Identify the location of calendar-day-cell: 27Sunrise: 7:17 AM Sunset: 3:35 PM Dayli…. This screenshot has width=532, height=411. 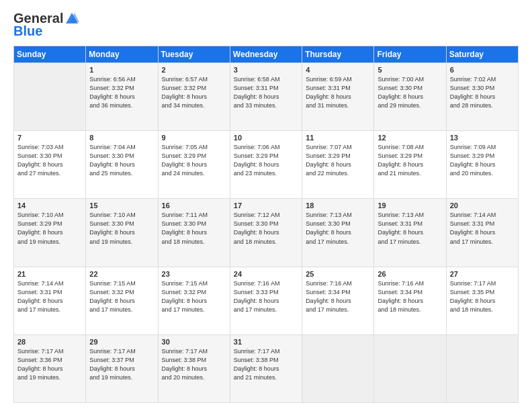
(482, 301).